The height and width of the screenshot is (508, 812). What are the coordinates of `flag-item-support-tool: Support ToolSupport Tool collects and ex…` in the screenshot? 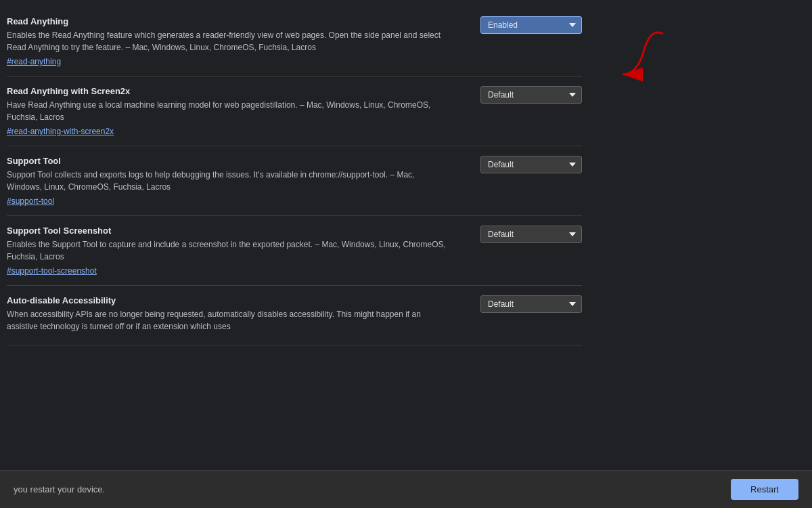 It's located at (294, 182).